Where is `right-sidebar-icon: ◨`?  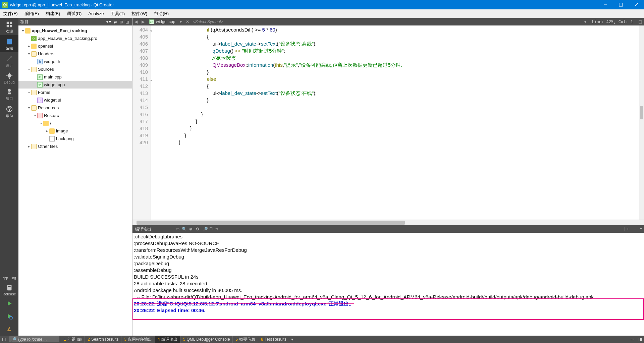 right-sidebar-icon: ◨ is located at coordinates (640, 339).